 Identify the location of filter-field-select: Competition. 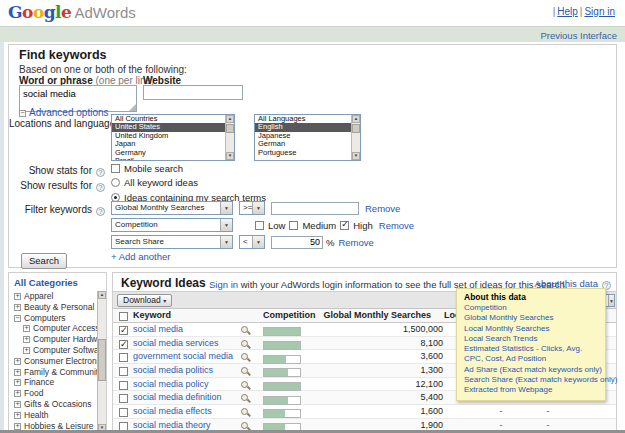
(172, 225).